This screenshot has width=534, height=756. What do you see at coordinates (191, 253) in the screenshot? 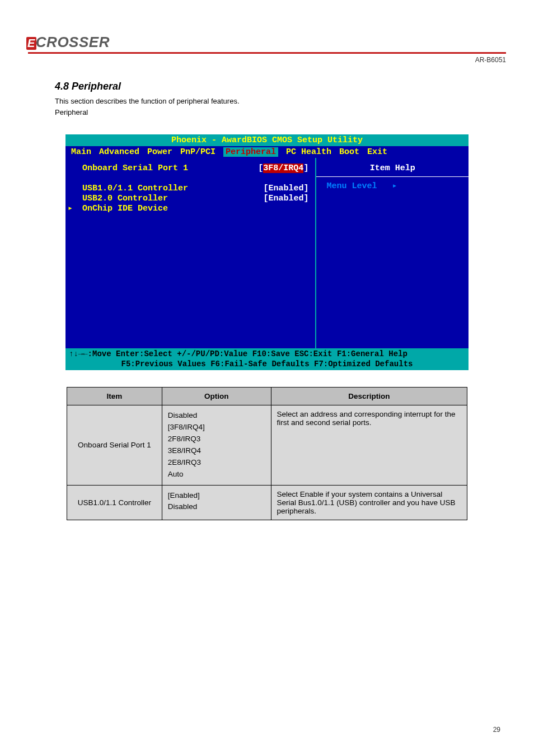
I see `bios-settings-pane: Onboard Serial Port 1 [3F8/IRQ4] USB1.0/…` at bounding box center [191, 253].